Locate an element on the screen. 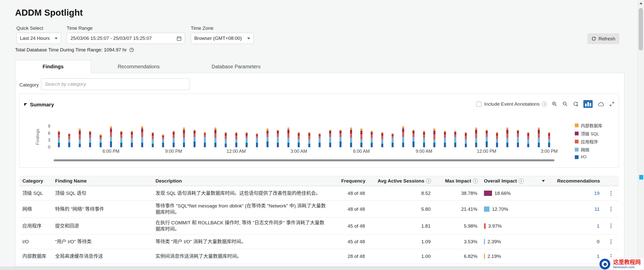 Image resolution: width=644 pixels, height=270 pixels. legend-item: 应用程序 is located at coordinates (588, 142).